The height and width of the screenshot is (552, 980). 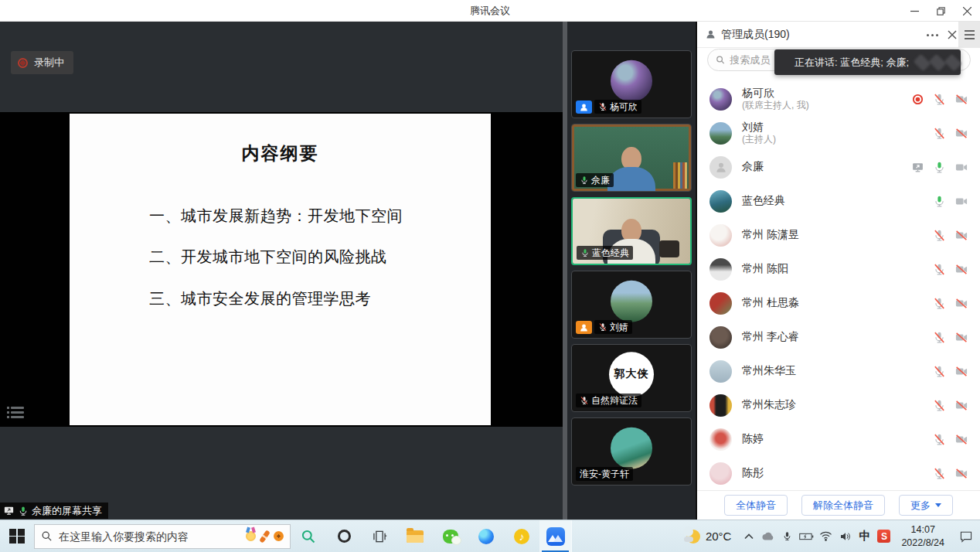 I want to click on cohost-badge-icon, so click(x=584, y=107).